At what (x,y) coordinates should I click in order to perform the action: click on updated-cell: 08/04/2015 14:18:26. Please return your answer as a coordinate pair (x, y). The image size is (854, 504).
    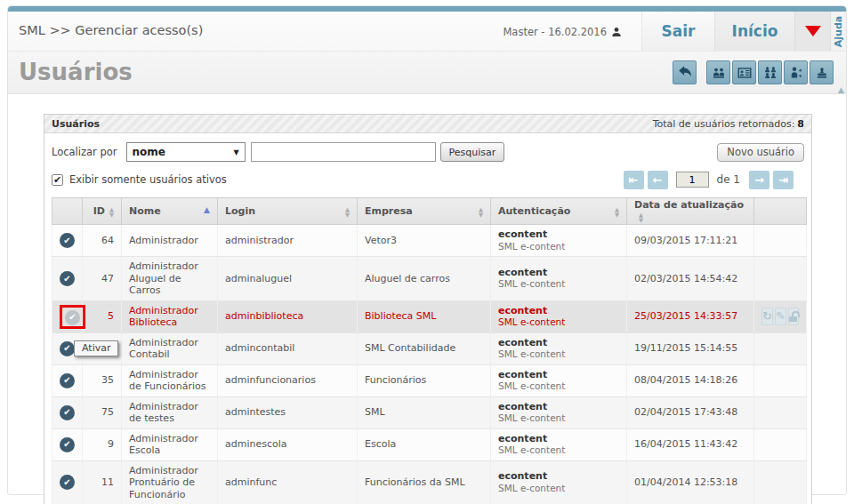
    Looking at the image, I should click on (690, 380).